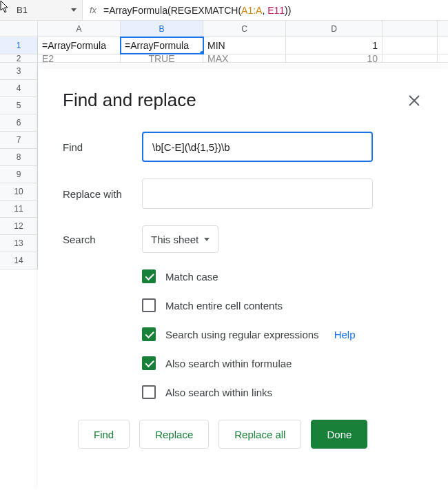 The image size is (448, 490). I want to click on select-all-corner, so click(19, 29).